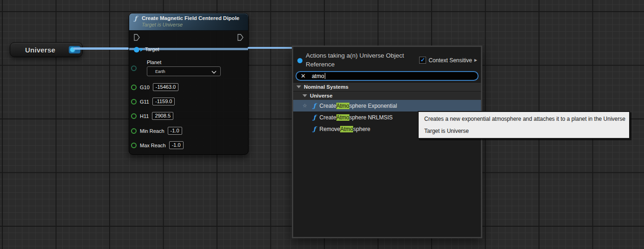  What do you see at coordinates (476, 60) in the screenshot?
I see `expander-arrow-icon: ▶` at bounding box center [476, 60].